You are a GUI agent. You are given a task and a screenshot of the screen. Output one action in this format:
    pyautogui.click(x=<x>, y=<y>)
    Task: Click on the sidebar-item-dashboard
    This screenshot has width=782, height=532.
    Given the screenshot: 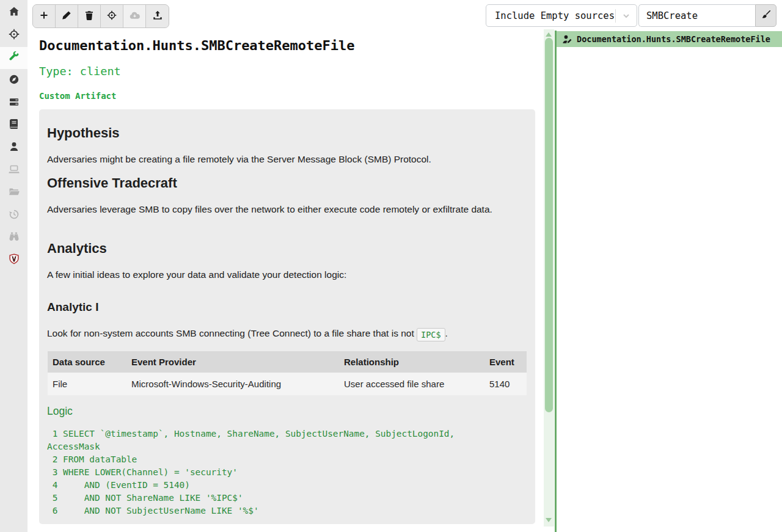 What is the action you would take?
    pyautogui.click(x=13, y=81)
    